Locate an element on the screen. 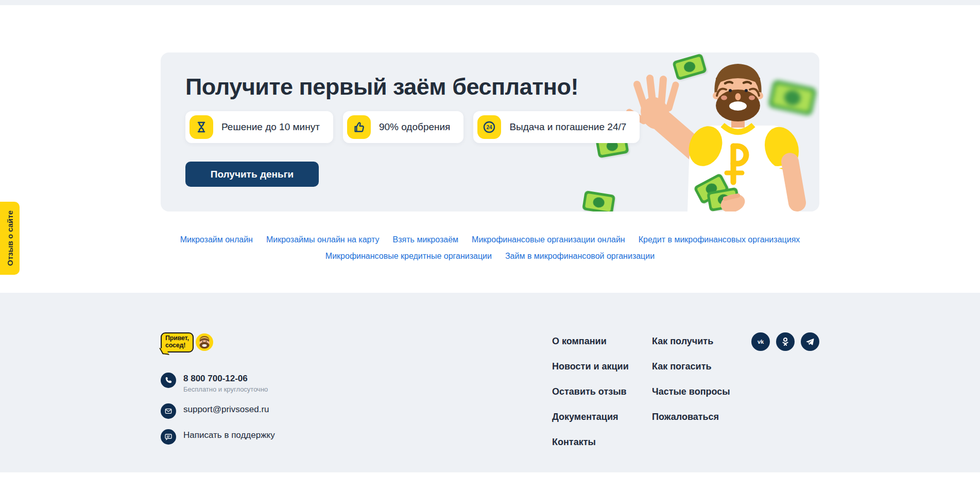 Image resolution: width=980 pixels, height=477 pixels. site-feedback-tab: Отзыв о сайте is located at coordinates (10, 238).